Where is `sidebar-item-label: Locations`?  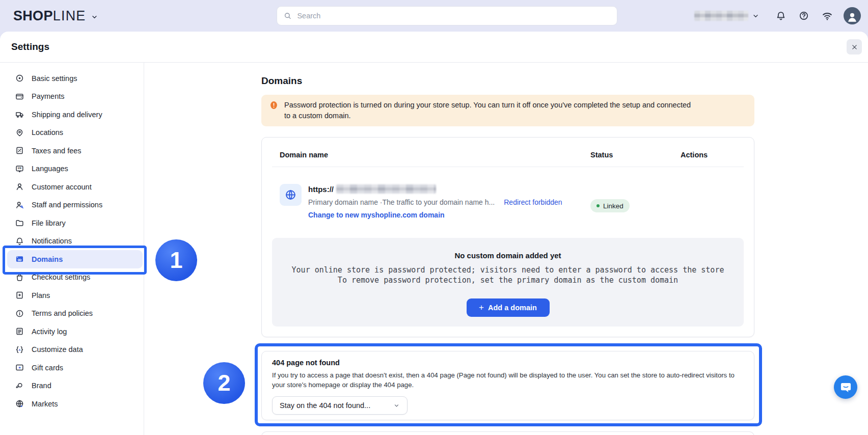
sidebar-item-label: Locations is located at coordinates (47, 132).